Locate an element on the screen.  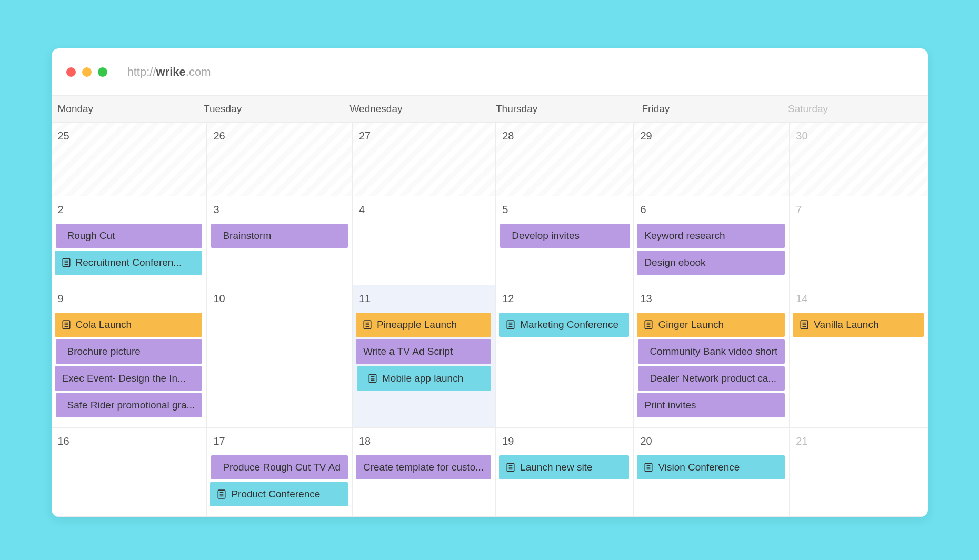
calendar-cell: 6Keyword researchDesign ebook is located at coordinates (712, 241).